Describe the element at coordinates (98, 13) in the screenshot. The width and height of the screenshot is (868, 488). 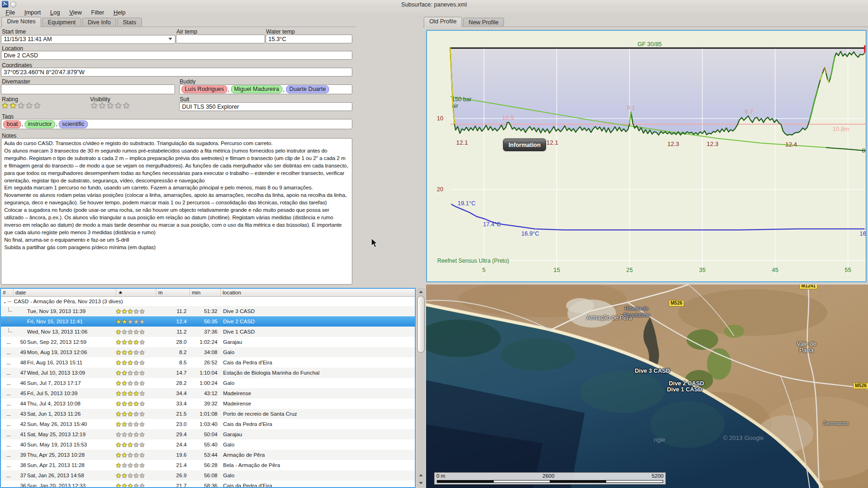
I see `menu-filter: Filter` at that location.